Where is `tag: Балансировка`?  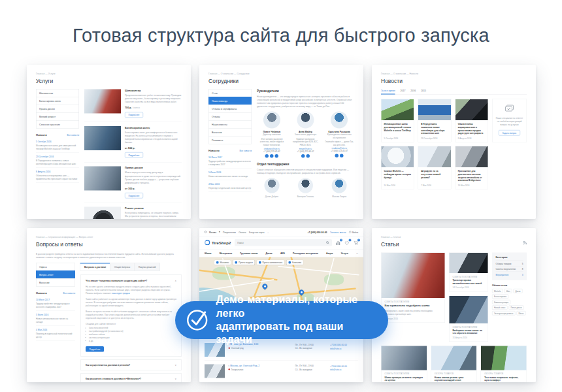
tag: Балансировка is located at coordinates (501, 297).